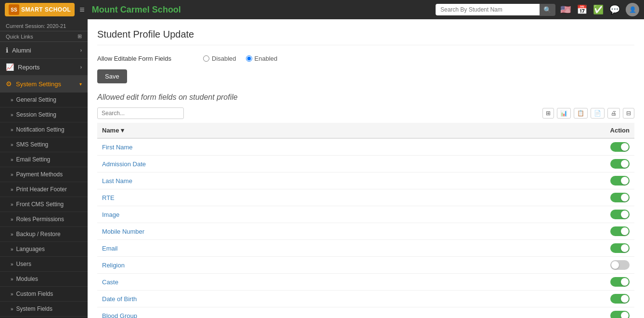  I want to click on session-info: Current Session: 2020-21, so click(44, 25).